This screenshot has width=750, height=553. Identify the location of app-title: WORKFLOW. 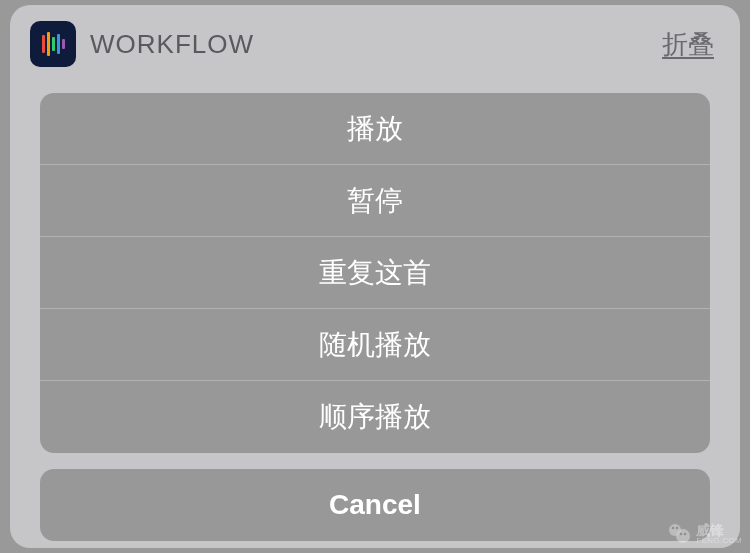
(172, 44).